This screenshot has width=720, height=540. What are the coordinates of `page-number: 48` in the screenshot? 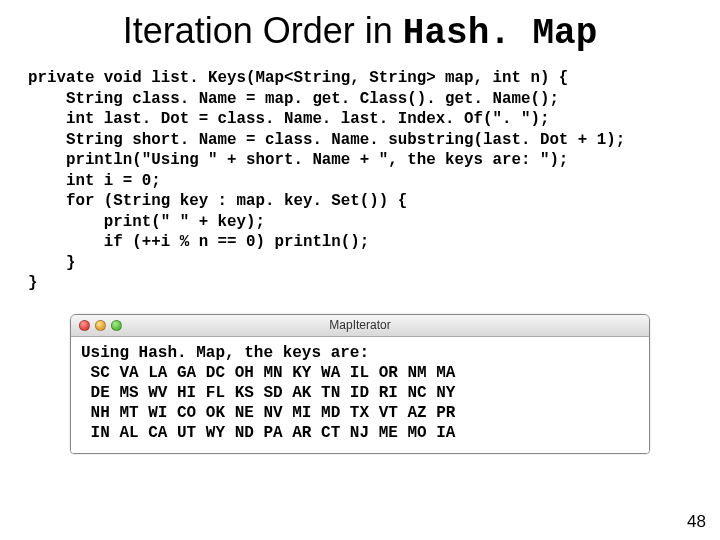 It's located at (696, 522).